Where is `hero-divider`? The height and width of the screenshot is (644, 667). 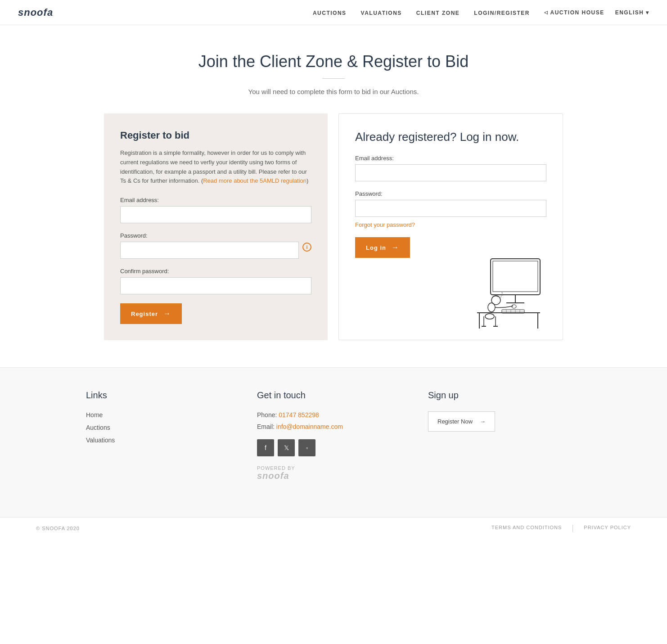
hero-divider is located at coordinates (334, 78).